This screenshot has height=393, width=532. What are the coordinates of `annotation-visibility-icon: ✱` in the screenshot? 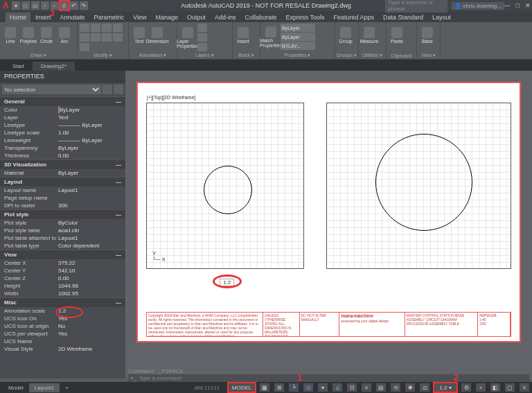 It's located at (410, 387).